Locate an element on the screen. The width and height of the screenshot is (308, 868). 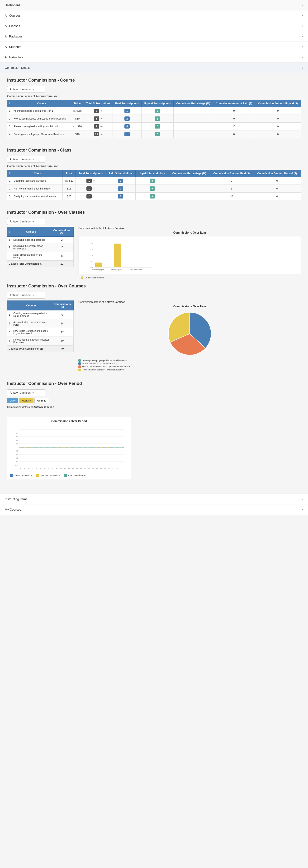
svg-text: 10 is located at coordinates (57, 468).